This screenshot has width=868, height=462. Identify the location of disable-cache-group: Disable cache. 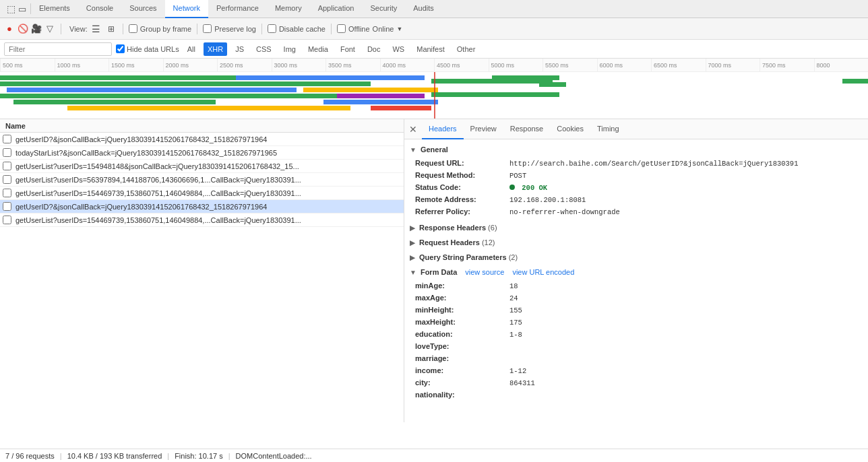
(297, 28).